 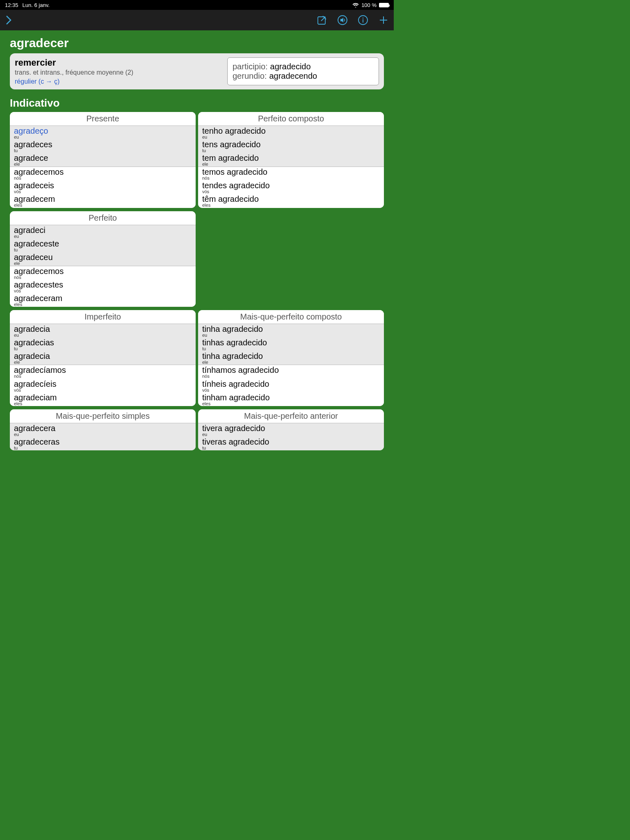 I want to click on battery-icon, so click(x=384, y=5).